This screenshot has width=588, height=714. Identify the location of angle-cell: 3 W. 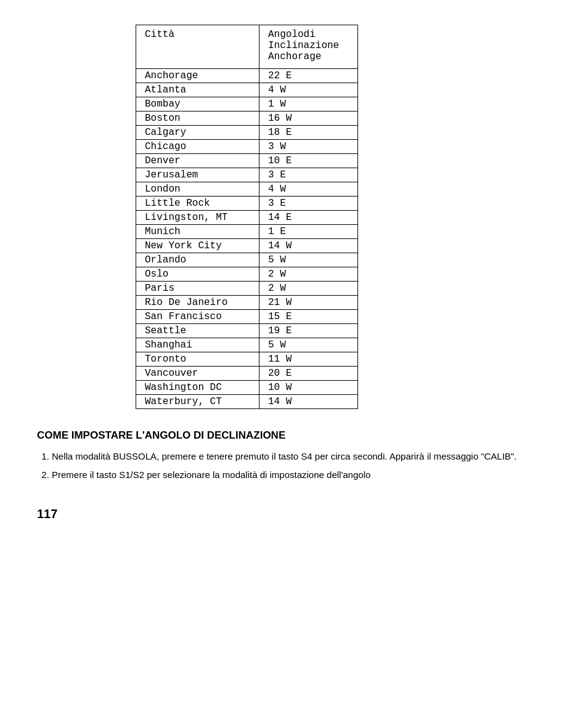
(309, 147).